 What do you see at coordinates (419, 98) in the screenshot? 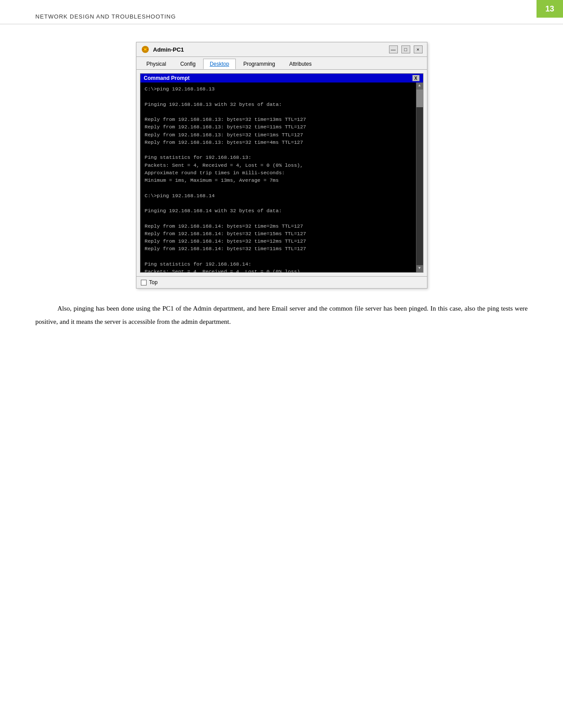
I see `scroll-thumb` at bounding box center [419, 98].